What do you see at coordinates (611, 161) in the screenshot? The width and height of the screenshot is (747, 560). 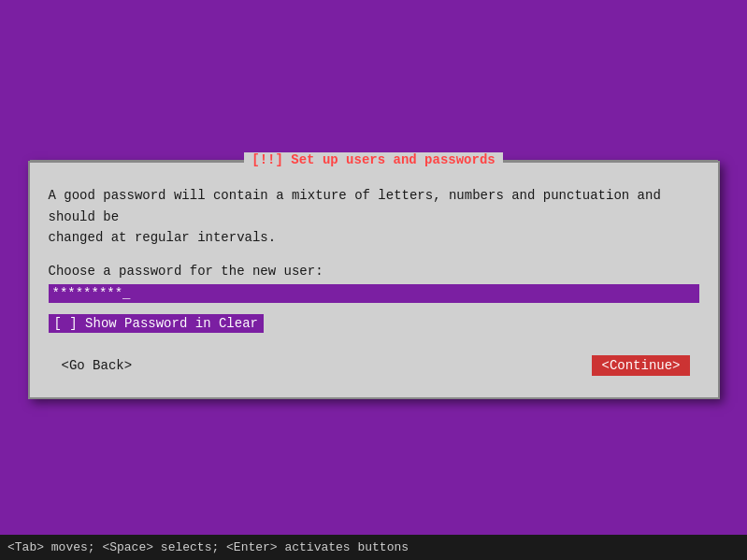 I see `title-line-right` at bounding box center [611, 161].